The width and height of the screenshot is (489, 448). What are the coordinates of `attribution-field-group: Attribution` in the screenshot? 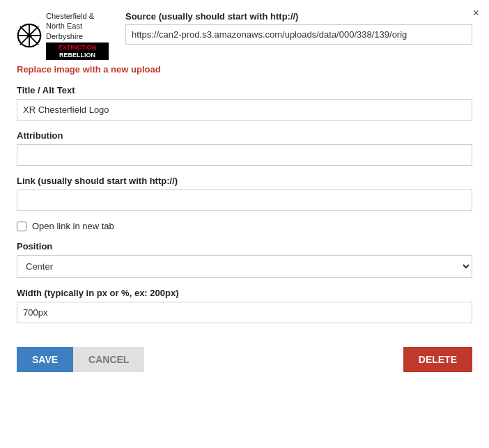 It's located at (244, 148).